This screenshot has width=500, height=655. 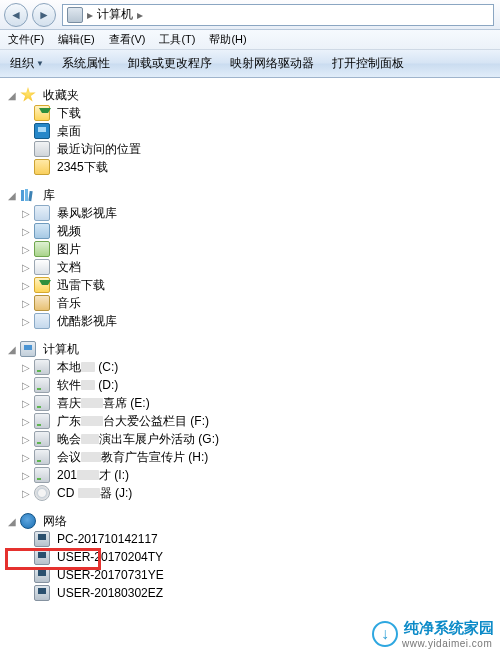 I want to click on tree-item-drive: ▷ 201才 (I:), so click(x=250, y=475).